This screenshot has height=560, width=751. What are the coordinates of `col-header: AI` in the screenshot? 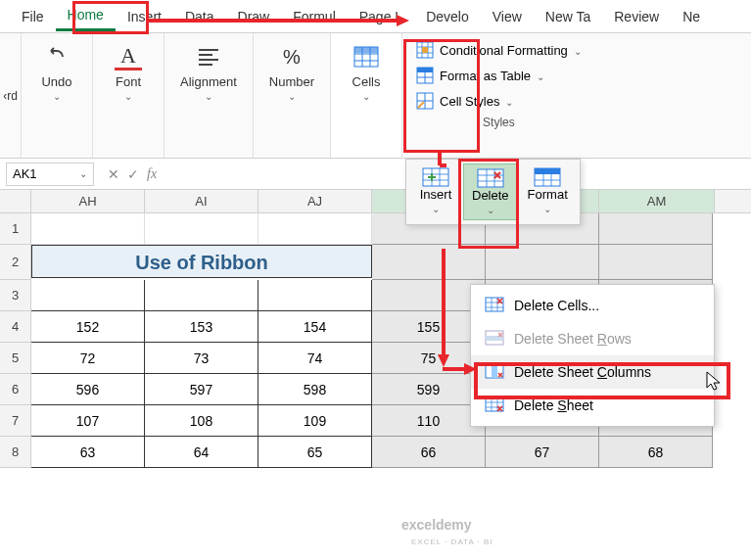 It's located at (202, 202).